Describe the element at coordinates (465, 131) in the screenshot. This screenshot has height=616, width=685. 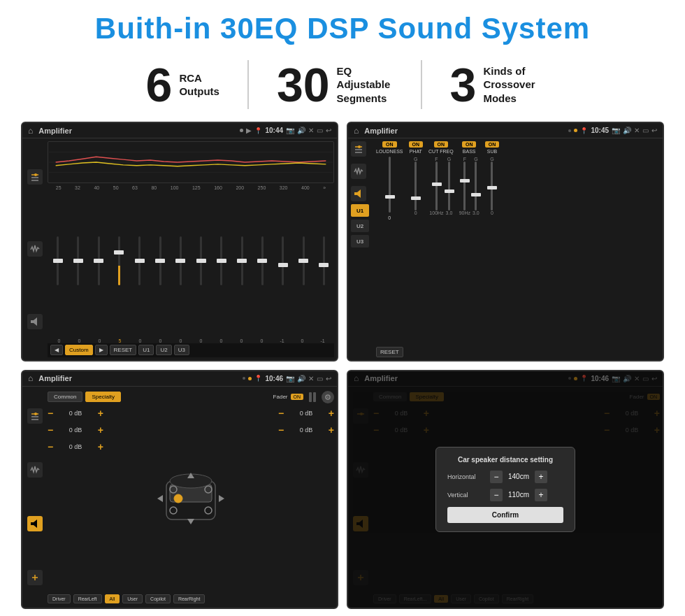
I see `app-title-2: Amplifier` at that location.